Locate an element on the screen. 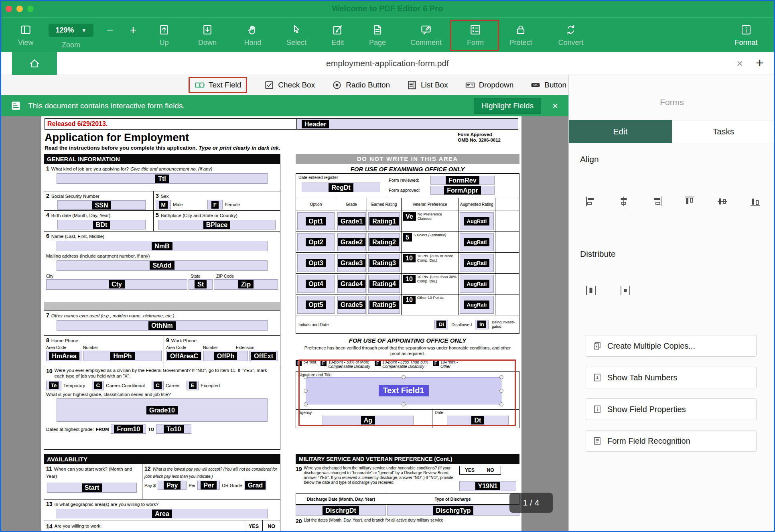 The height and width of the screenshot is (532, 775). form-field-male: M is located at coordinates (163, 205).